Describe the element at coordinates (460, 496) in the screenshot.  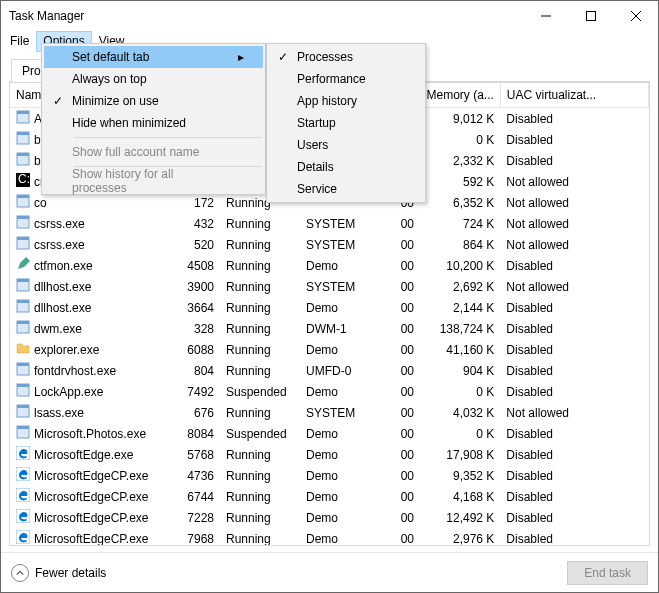
I see `process-memory: 4,168 K` at that location.